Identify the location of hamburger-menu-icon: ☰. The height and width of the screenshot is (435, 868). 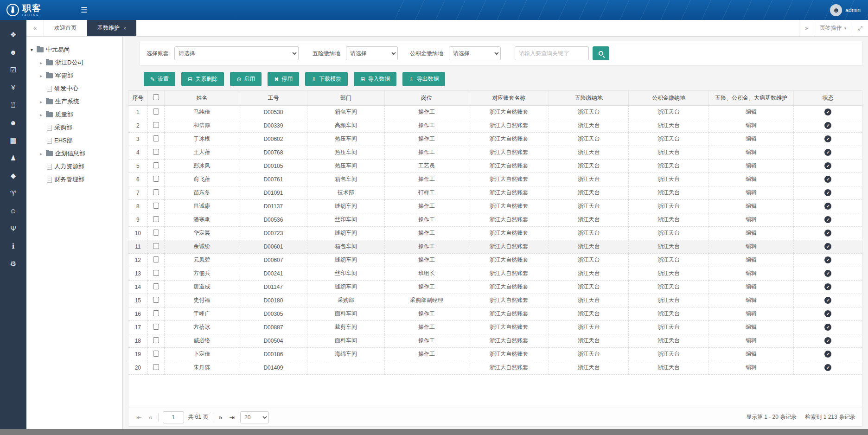
(84, 10).